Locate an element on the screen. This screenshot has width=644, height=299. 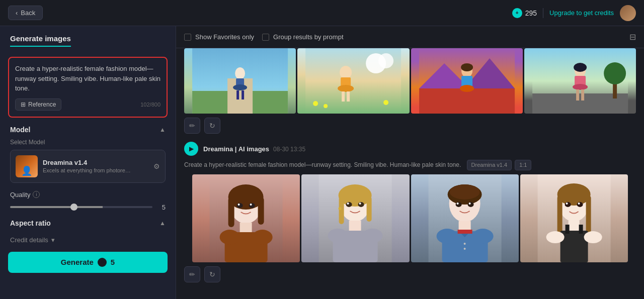
entry-header: ▶ Dreamina | AI images 08-30 13:35 is located at coordinates (410, 149).